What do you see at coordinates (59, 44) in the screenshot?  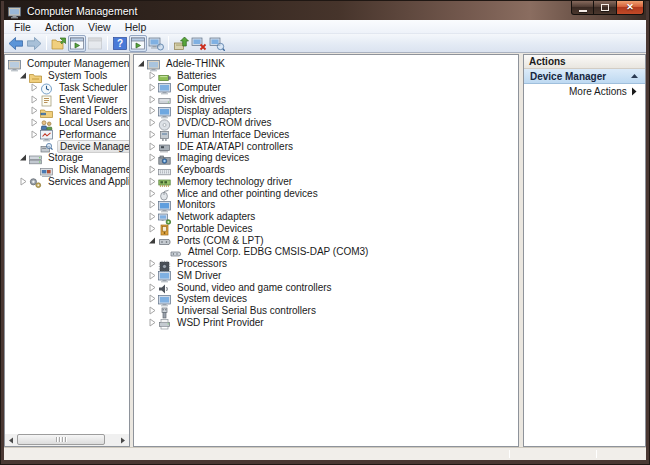 I see `export-list-button` at bounding box center [59, 44].